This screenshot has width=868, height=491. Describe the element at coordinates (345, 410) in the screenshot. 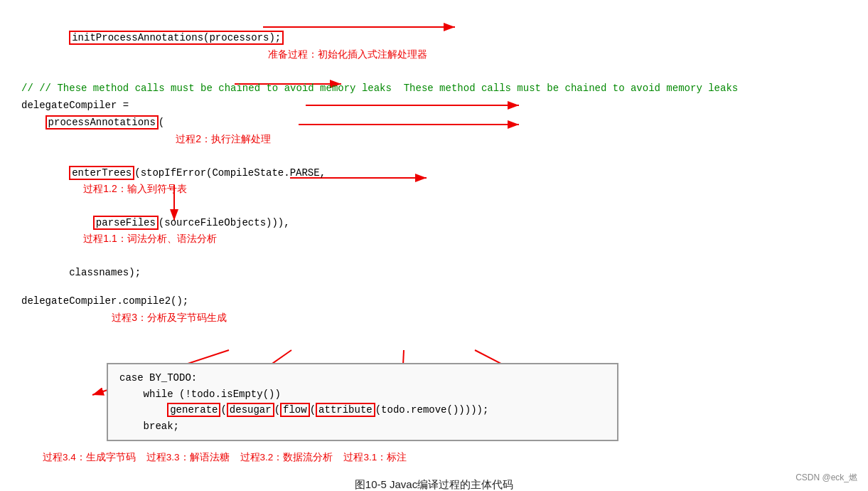

I see `attribute-boxed: attribute` at that location.